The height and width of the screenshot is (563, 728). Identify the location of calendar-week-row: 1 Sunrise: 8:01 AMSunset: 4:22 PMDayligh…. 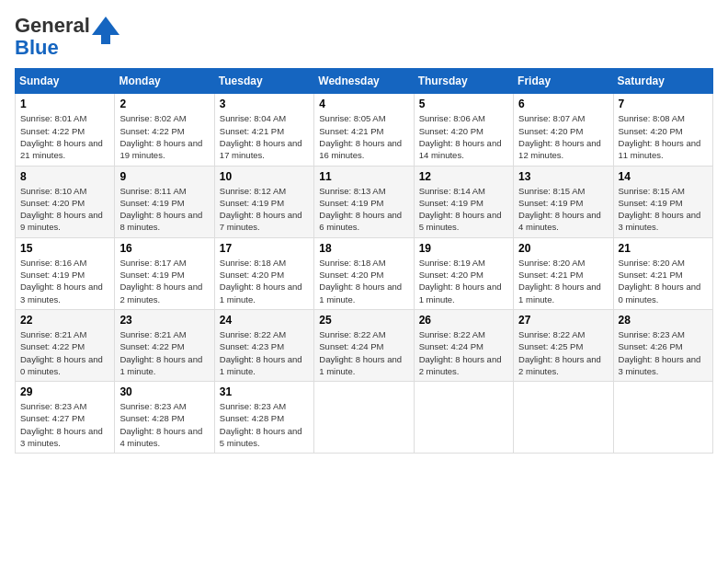
(364, 130).